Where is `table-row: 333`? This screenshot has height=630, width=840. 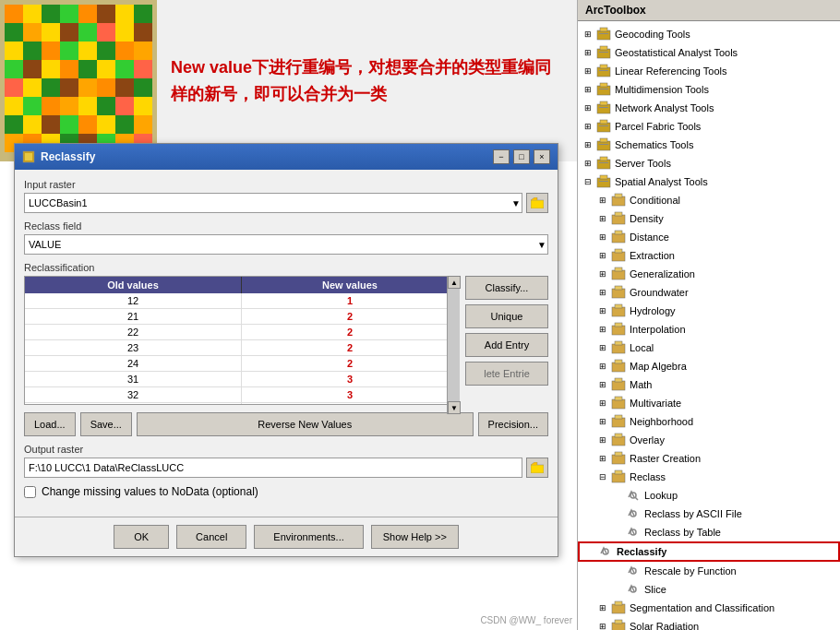
table-row: 333 is located at coordinates (242, 404).